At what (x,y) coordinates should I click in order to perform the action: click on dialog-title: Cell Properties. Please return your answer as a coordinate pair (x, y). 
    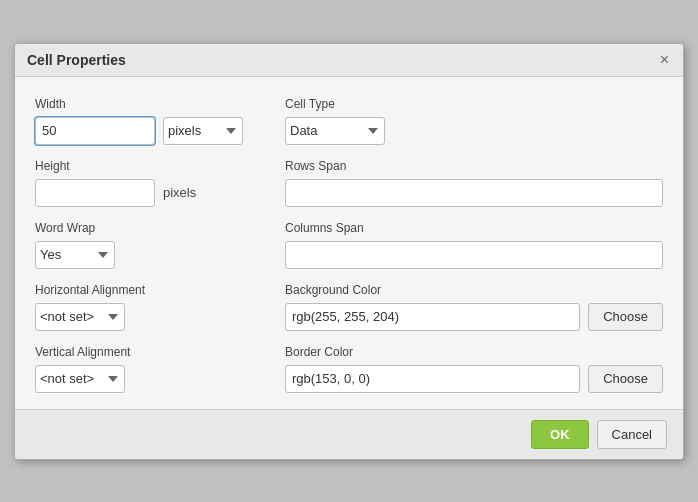
    Looking at the image, I should click on (76, 60).